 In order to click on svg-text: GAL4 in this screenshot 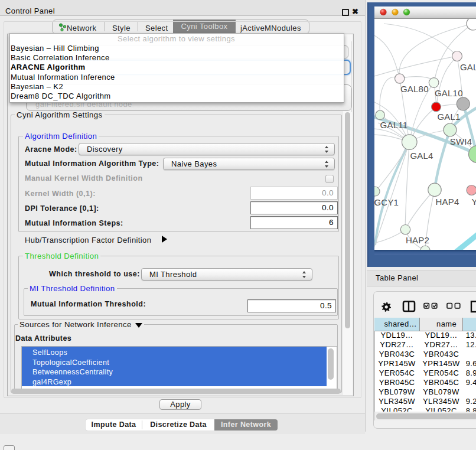, I will do `click(422, 156)`.